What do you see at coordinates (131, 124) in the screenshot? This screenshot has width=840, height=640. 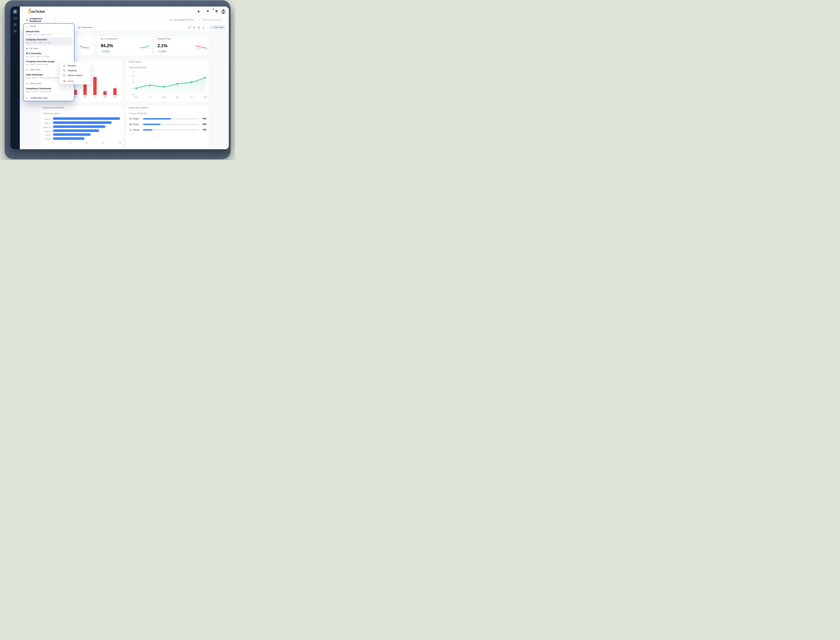 I see `globe-icon` at bounding box center [131, 124].